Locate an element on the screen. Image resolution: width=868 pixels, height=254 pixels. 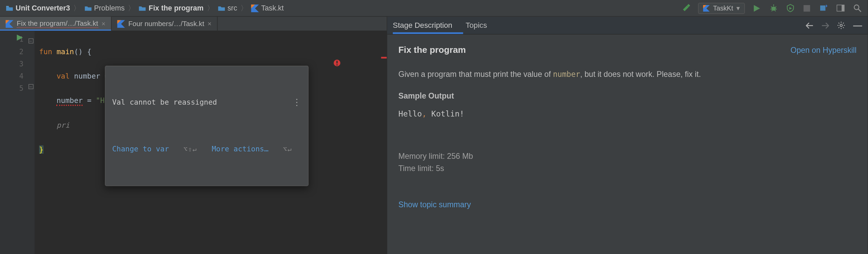
code-inline: number is located at coordinates (566, 74).